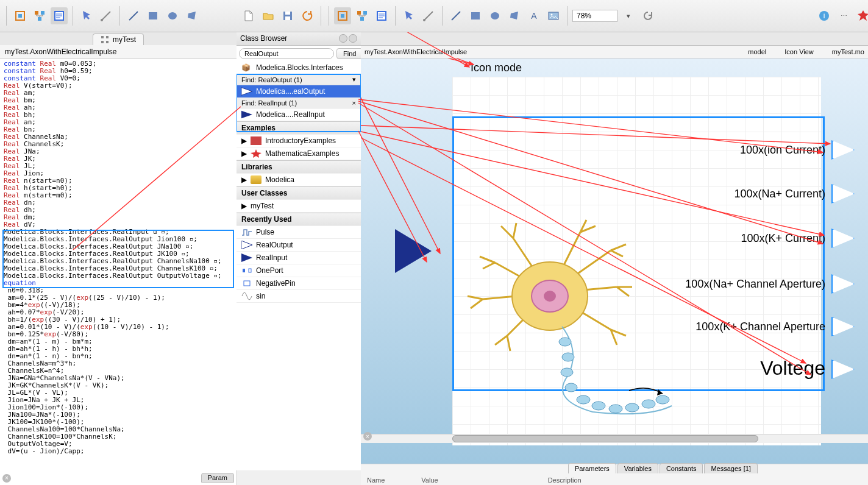 This screenshot has width=868, height=485. I want to click on minimize-icon, so click(343, 38).